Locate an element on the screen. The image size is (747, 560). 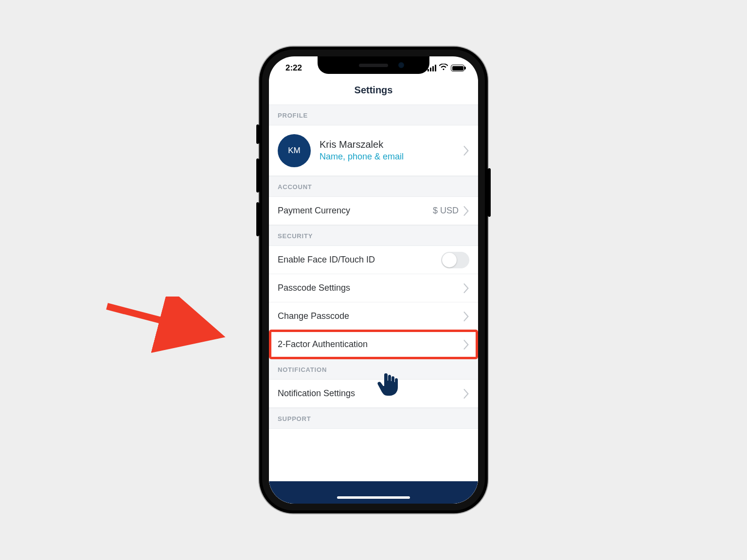
battery-icon is located at coordinates (458, 68).